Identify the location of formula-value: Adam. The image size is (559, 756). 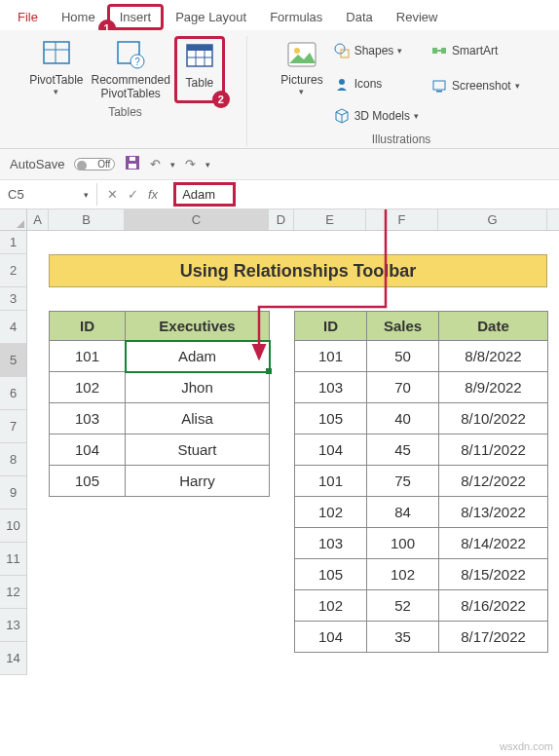
(199, 195).